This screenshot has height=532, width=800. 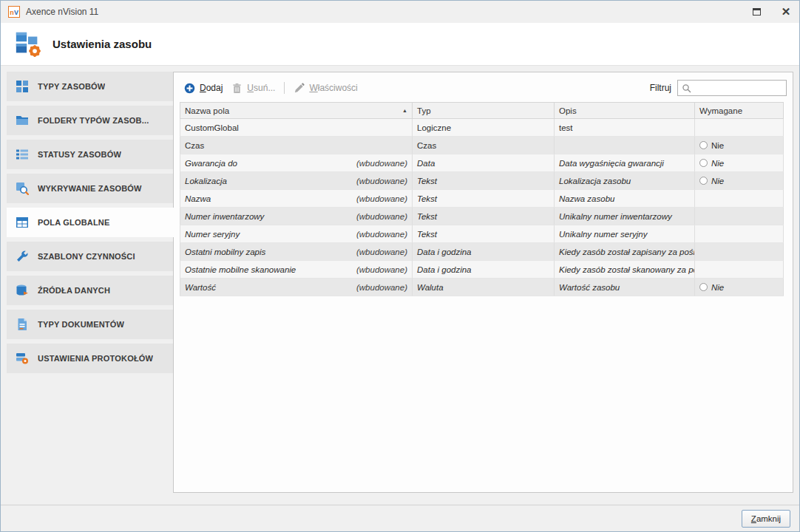 I want to click on cell-field-description: Kiedy zasób został zapisany za pośred..., so click(x=625, y=252).